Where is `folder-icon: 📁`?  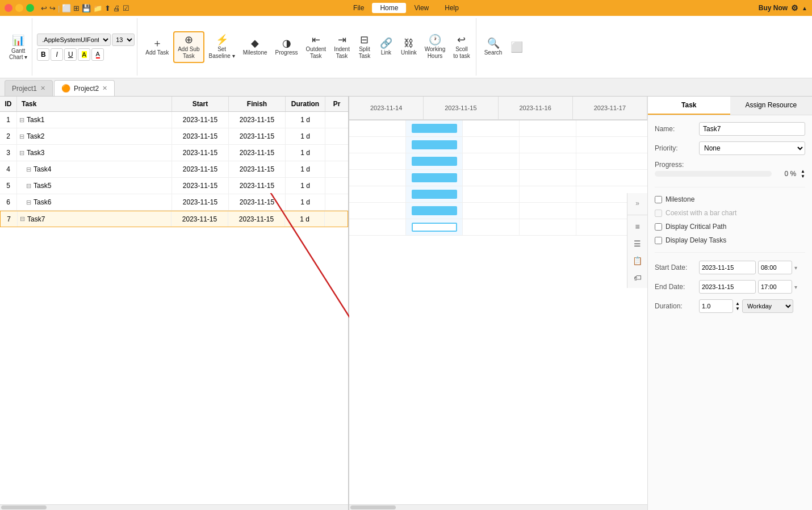
folder-icon: 📁 is located at coordinates (98, 8).